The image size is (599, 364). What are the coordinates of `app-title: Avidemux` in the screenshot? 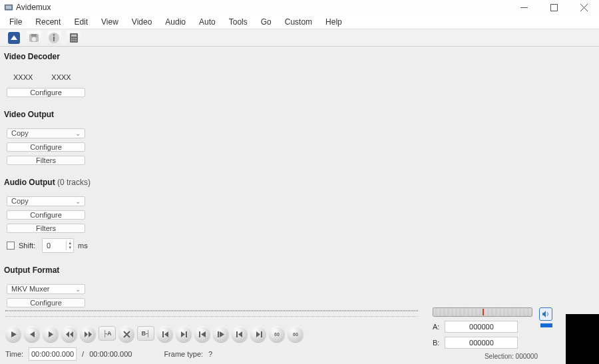 It's located at (33, 7).